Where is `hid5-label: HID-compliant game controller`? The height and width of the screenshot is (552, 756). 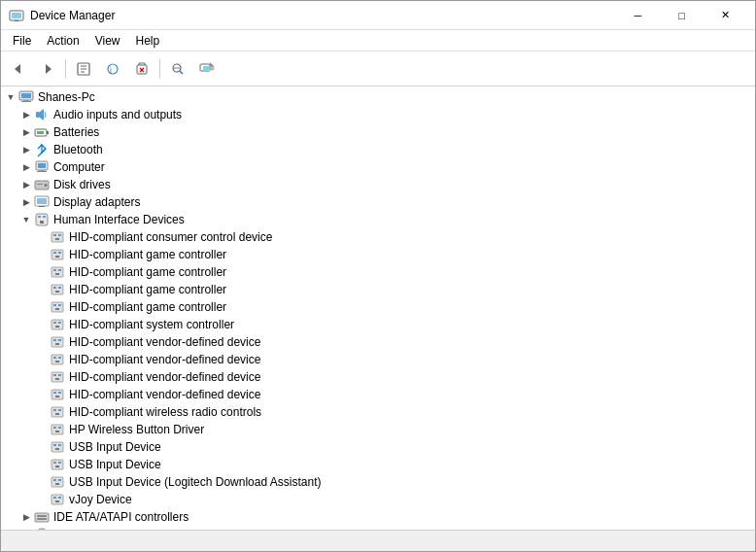 hid5-label: HID-compliant game controller is located at coordinates (148, 307).